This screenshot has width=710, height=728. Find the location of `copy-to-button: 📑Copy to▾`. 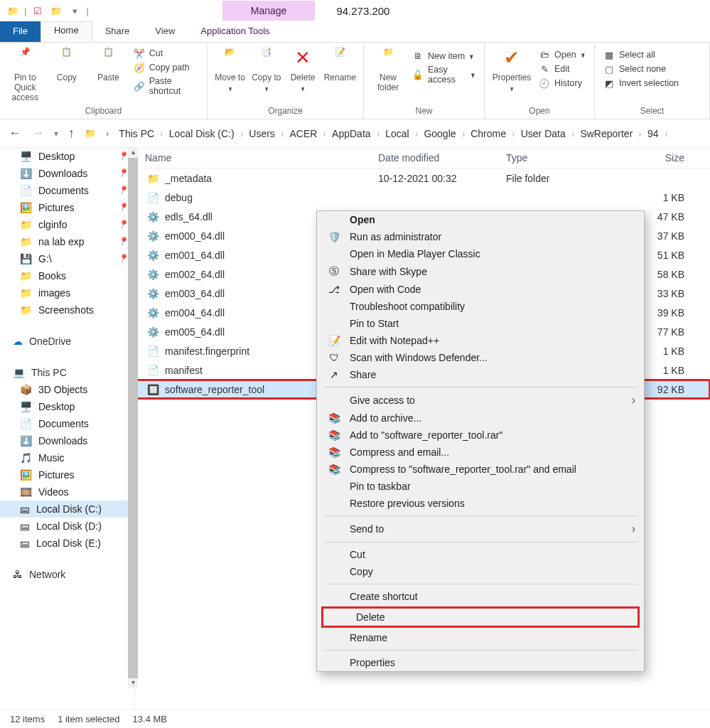

copy-to-button: 📑Copy to▾ is located at coordinates (266, 70).